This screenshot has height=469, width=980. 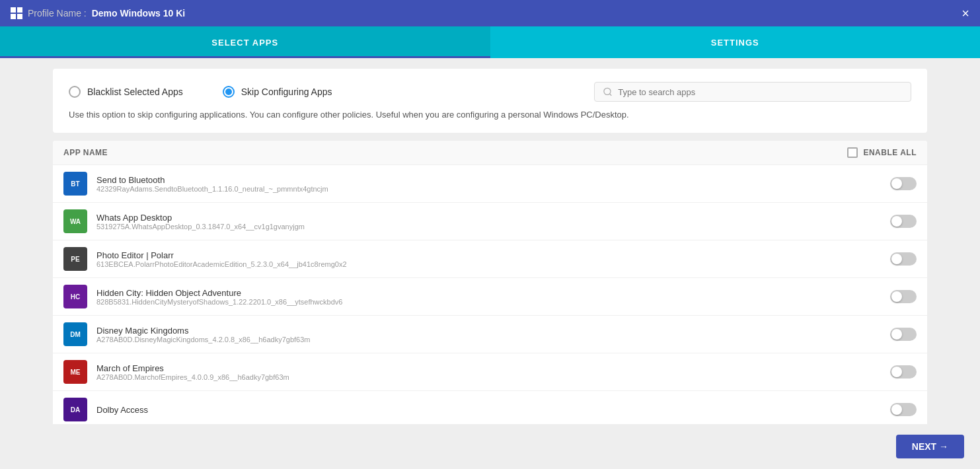 I want to click on app-package: 42329RayAdams.SendtoBluetooth_1.1.16.0_n…, so click(x=493, y=189).